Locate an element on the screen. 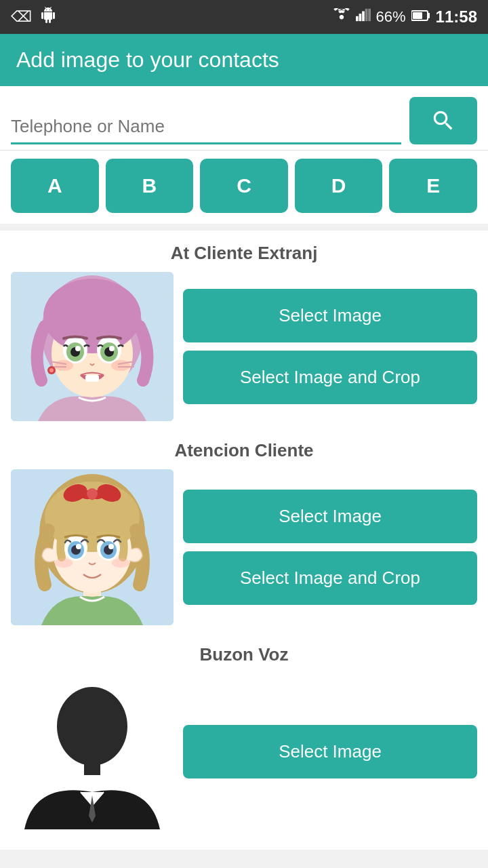 This screenshot has height=868, width=488. signal-icon is located at coordinates (363, 17).